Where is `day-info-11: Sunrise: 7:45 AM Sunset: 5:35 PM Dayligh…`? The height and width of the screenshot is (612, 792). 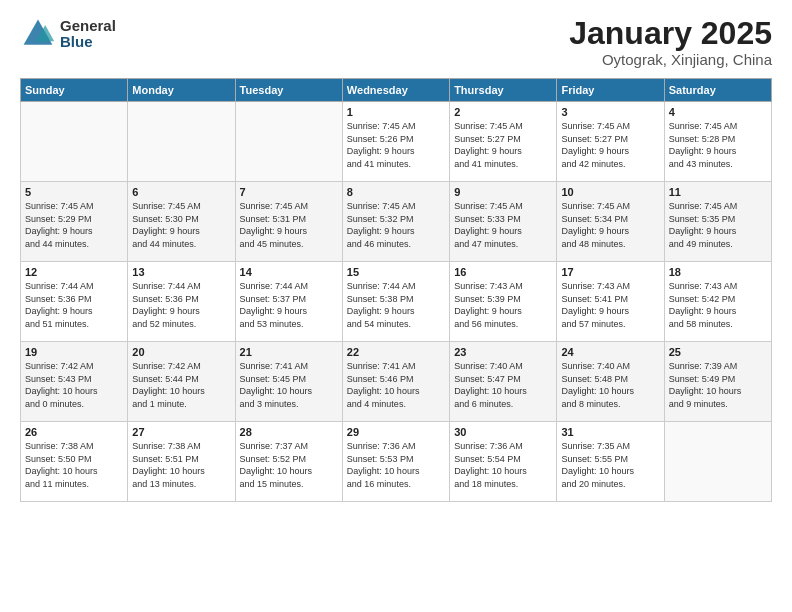 day-info-11: Sunrise: 7:45 AM Sunset: 5:35 PM Dayligh… is located at coordinates (718, 225).